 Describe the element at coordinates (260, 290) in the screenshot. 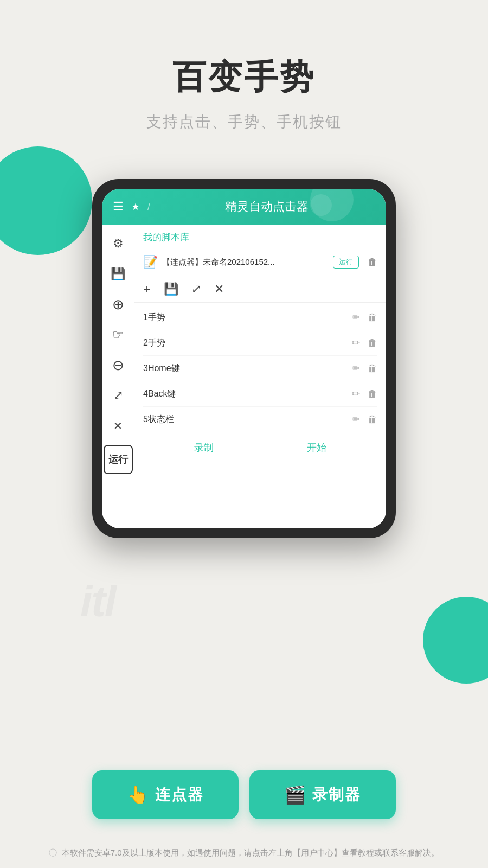

I see `gesture-toolbar: + 💾 ⤢ ✕` at that location.